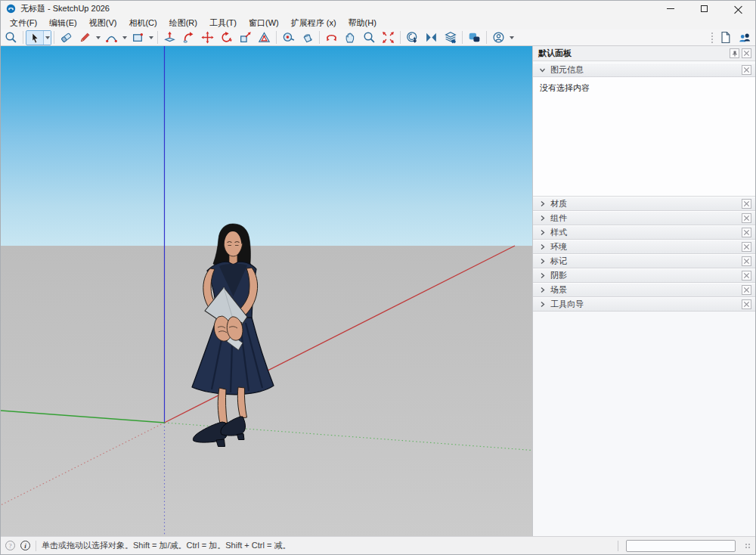 The height and width of the screenshot is (555, 756). Describe the element at coordinates (451, 38) in the screenshot. I see `send-to-layout-button` at that location.